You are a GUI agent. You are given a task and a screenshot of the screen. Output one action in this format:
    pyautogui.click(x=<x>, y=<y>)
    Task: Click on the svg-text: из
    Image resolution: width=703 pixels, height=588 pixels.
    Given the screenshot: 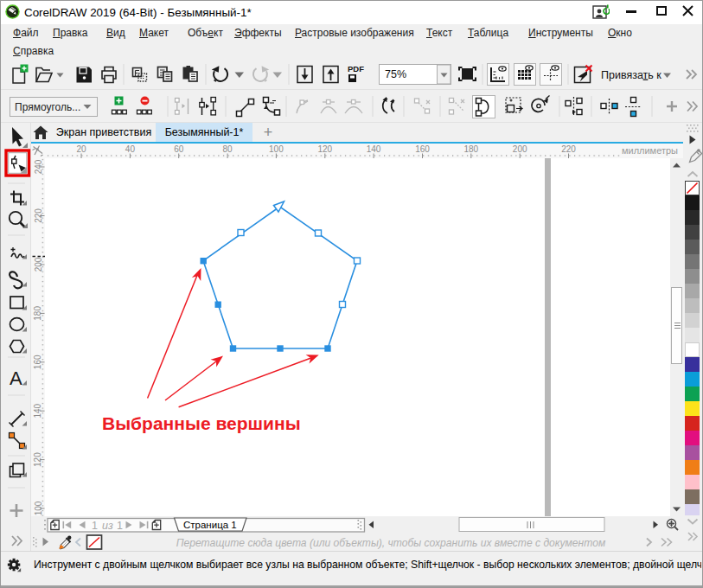 What is the action you would take?
    pyautogui.click(x=107, y=526)
    